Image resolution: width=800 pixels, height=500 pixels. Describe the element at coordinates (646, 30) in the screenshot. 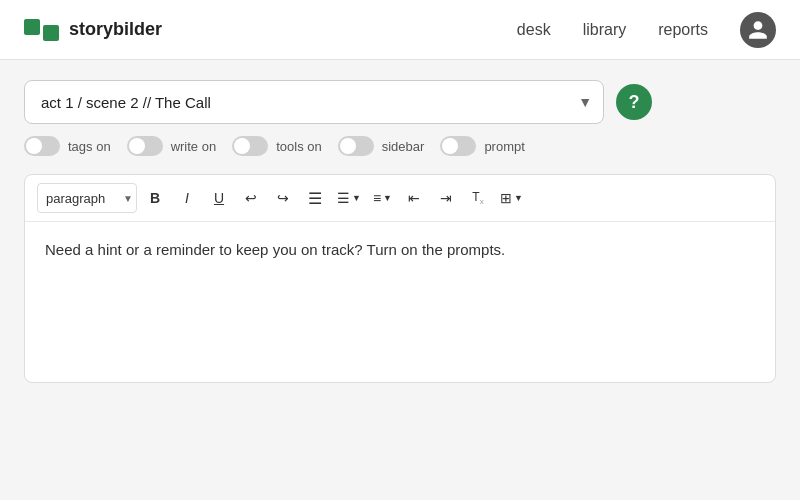

I see `nav-links: desk library reports` at that location.